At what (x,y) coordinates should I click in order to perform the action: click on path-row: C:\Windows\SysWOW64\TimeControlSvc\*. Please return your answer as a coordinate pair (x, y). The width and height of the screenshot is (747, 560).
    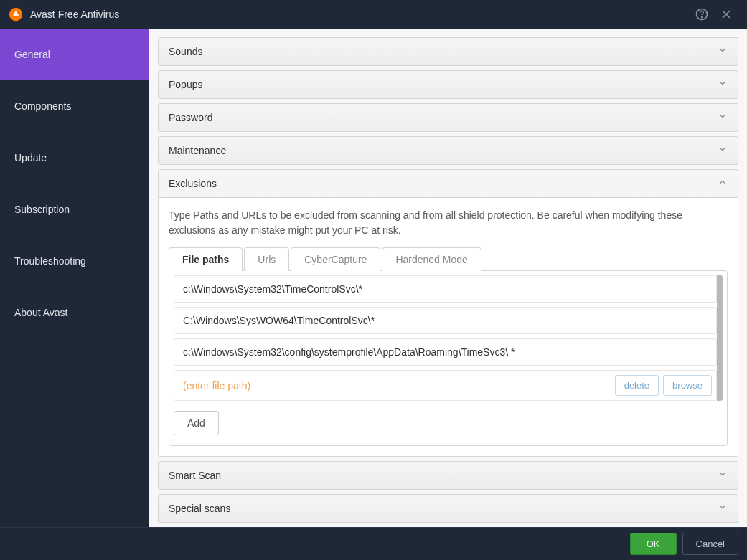
    Looking at the image, I should click on (445, 321).